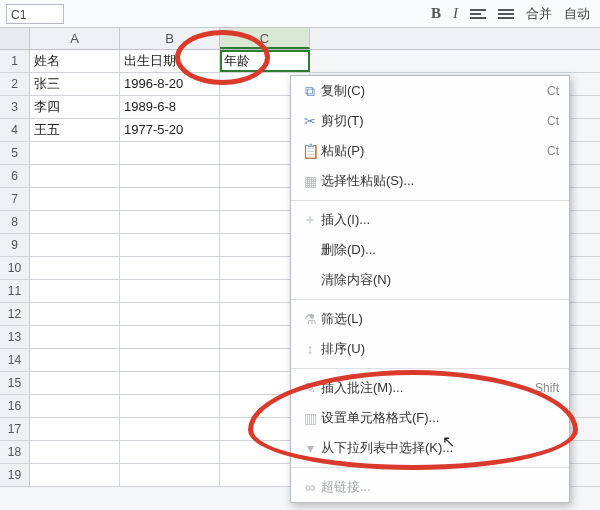  Describe the element at coordinates (170, 291) in the screenshot. I see `cell-B11` at that location.